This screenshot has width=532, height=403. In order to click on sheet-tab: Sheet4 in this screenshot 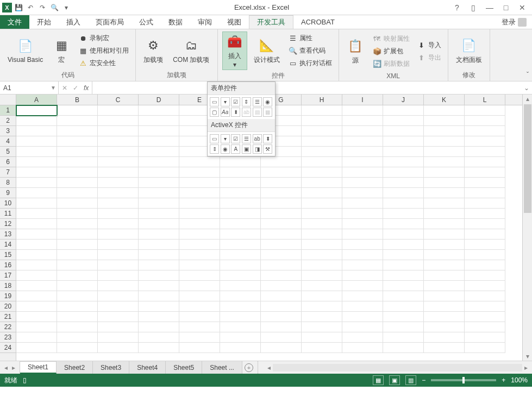, I will do `click(148, 367)`.